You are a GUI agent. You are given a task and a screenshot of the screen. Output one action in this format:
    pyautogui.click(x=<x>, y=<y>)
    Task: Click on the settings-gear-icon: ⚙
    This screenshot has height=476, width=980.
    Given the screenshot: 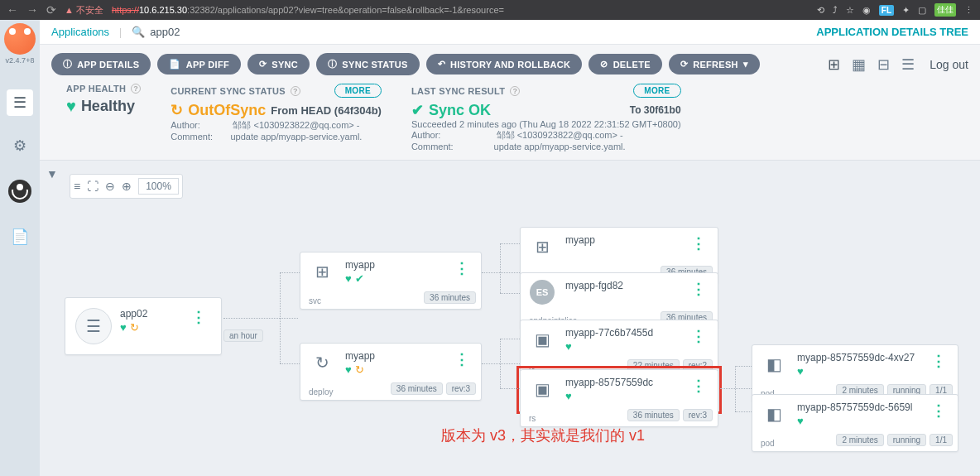 What is the action you would take?
    pyautogui.click(x=20, y=146)
    